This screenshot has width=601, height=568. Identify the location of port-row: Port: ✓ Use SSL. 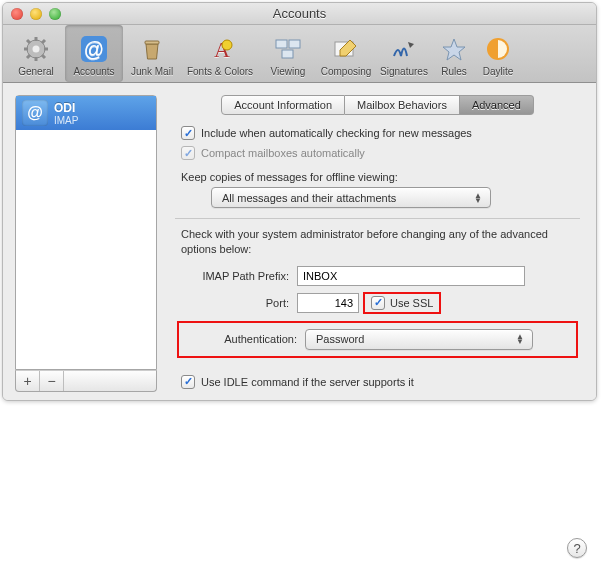
(378, 303).